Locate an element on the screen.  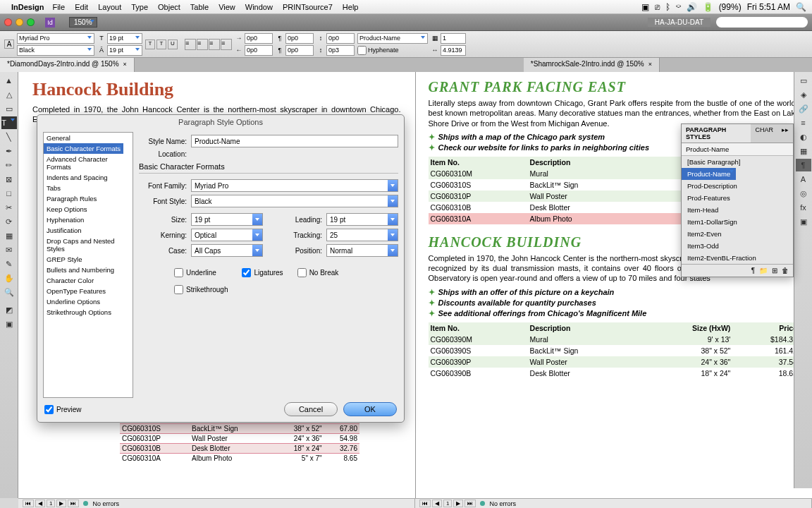
workspace-name: HA-JA-DU-DAT is located at coordinates (679, 23).